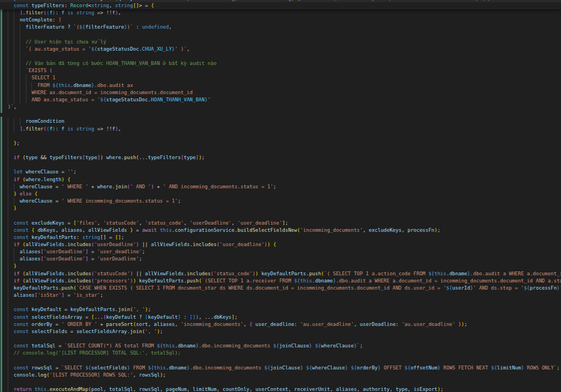 The height and width of the screenshot is (392, 561). Describe the element at coordinates (281, 42) in the screenshot. I see `code-line: // User hiện tại chưa xử lý` at that location.